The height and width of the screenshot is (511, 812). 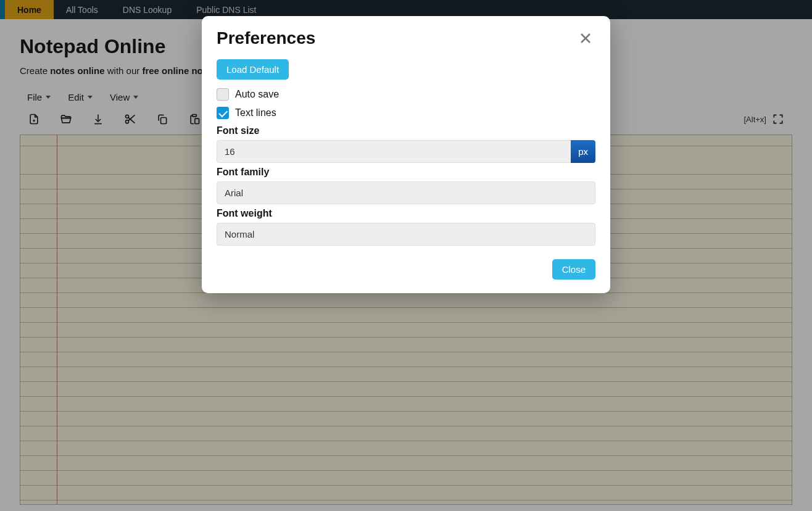 What do you see at coordinates (406, 131) in the screenshot?
I see `font-size-label: Font size` at bounding box center [406, 131].